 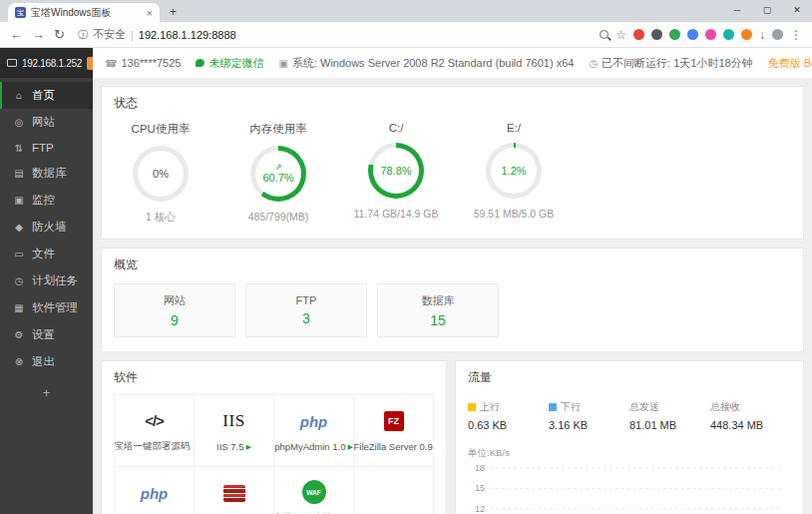 I want to click on sidebar-item-monitor: ▣监控, so click(x=46, y=200).